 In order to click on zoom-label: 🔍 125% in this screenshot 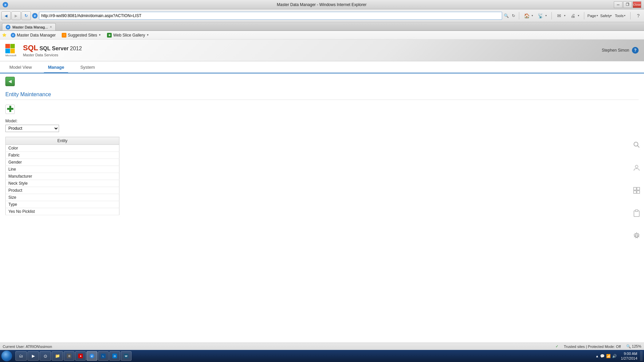, I will do `click(634, 347)`.